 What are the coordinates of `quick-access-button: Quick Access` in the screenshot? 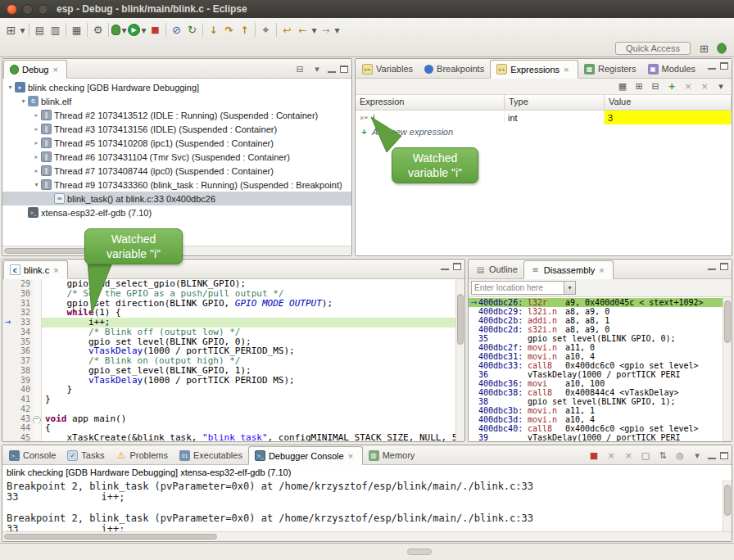 It's located at (653, 48).